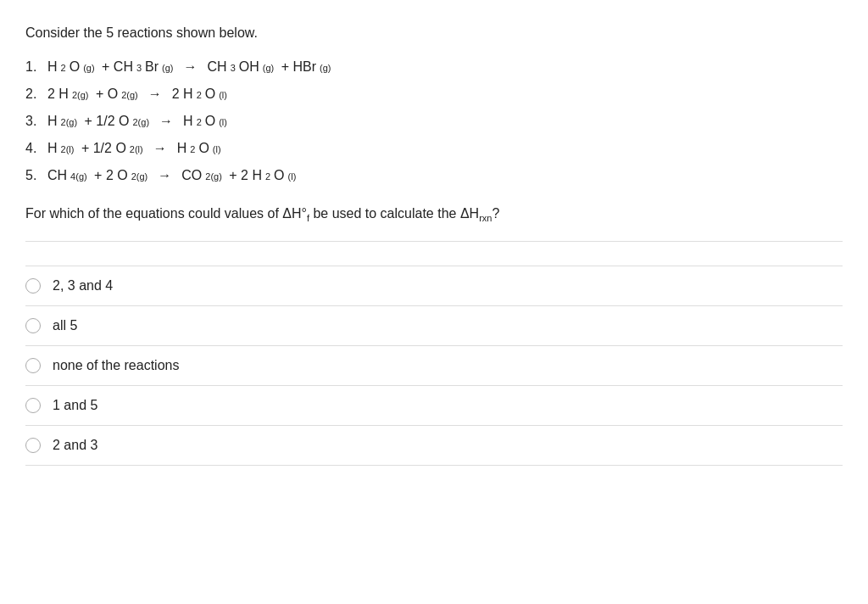 The height and width of the screenshot is (604, 868). I want to click on reaction-1: 1. H2O(g) + CH3Br(g) → CH3OH(g) + HBr(g), so click(434, 67).